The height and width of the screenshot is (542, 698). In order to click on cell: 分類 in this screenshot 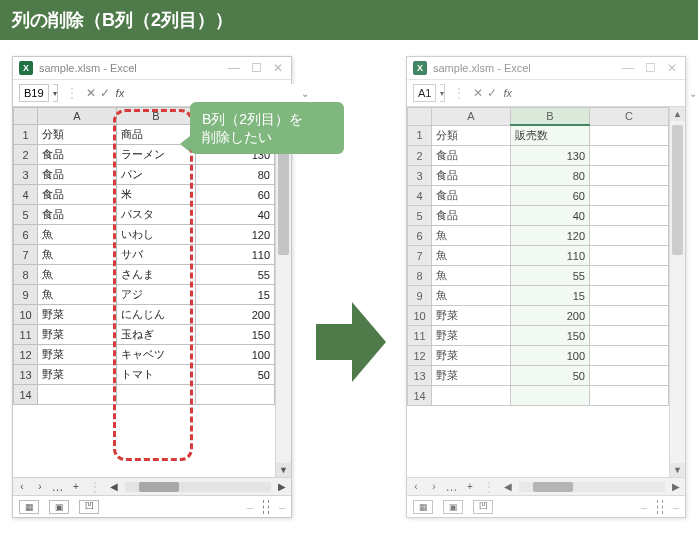, I will do `click(78, 135)`.